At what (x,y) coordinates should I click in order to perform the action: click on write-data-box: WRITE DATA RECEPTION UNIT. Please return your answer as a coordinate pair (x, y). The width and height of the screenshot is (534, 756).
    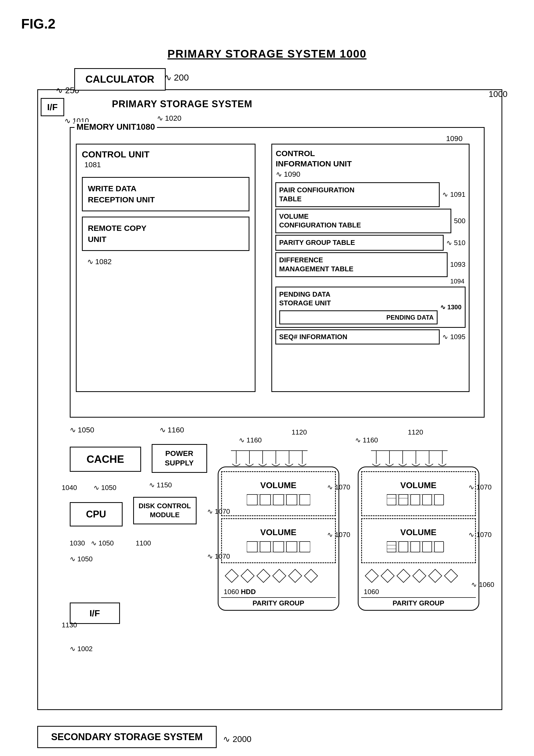
    Looking at the image, I should click on (166, 194).